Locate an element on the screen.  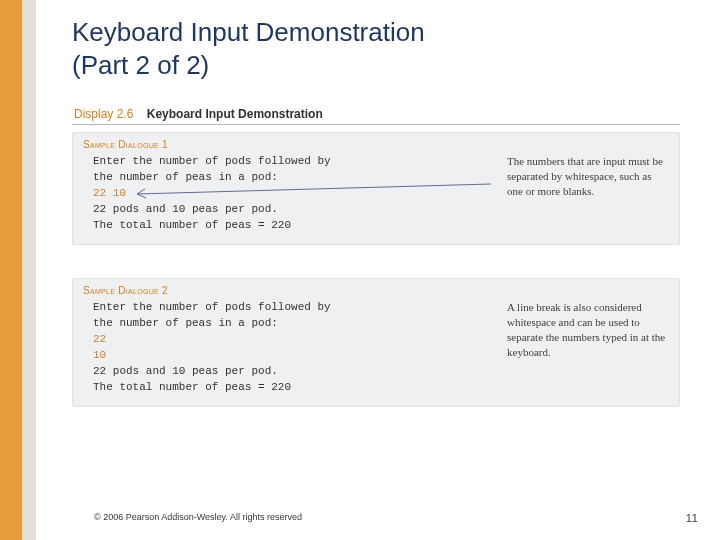
display-heading-row: Display 2.6 Keyboard Input Demonstration is located at coordinates (376, 118).